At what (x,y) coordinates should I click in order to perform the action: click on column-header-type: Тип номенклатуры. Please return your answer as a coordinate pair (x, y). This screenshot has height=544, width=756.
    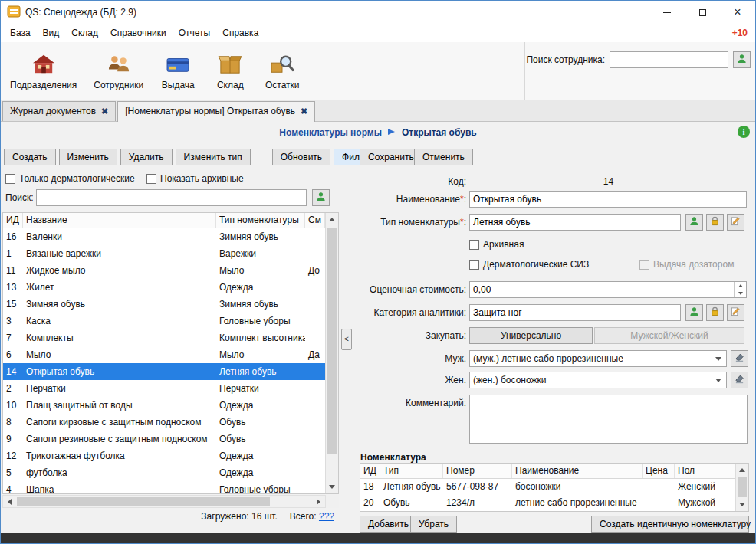
    Looking at the image, I should click on (261, 221).